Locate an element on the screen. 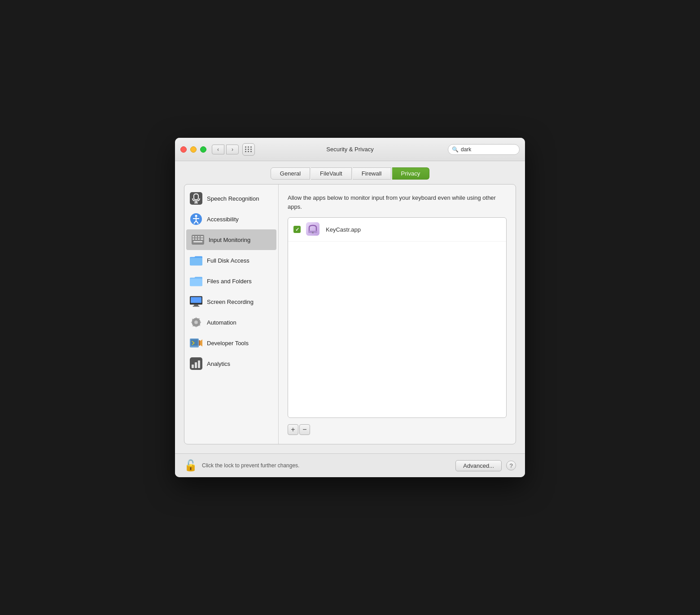 The width and height of the screenshot is (700, 615). window-title: Security & Privacy is located at coordinates (350, 149).